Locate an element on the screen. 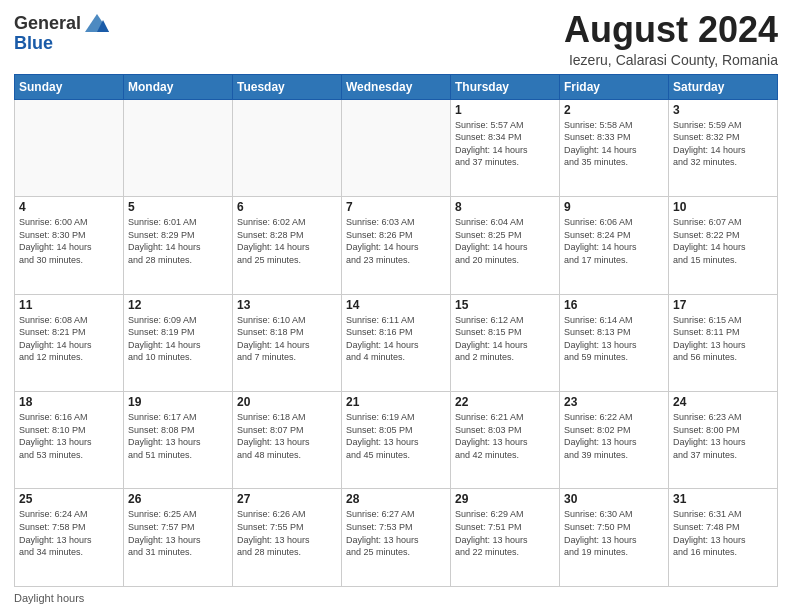  day-info: Sunrise: 5:58 AM Sunset: 8:33 PM Dayligh… is located at coordinates (614, 144).